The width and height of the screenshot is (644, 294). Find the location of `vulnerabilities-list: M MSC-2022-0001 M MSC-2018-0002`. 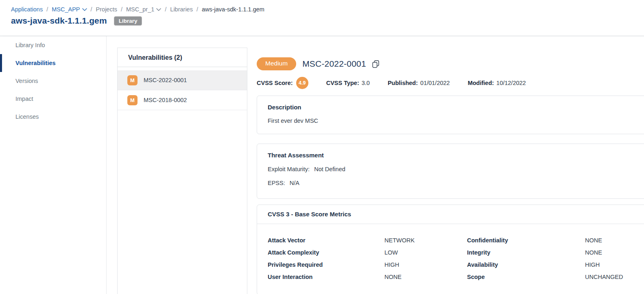

vulnerabilities-list: M MSC-2022-0001 M MSC-2018-0002 is located at coordinates (182, 89).